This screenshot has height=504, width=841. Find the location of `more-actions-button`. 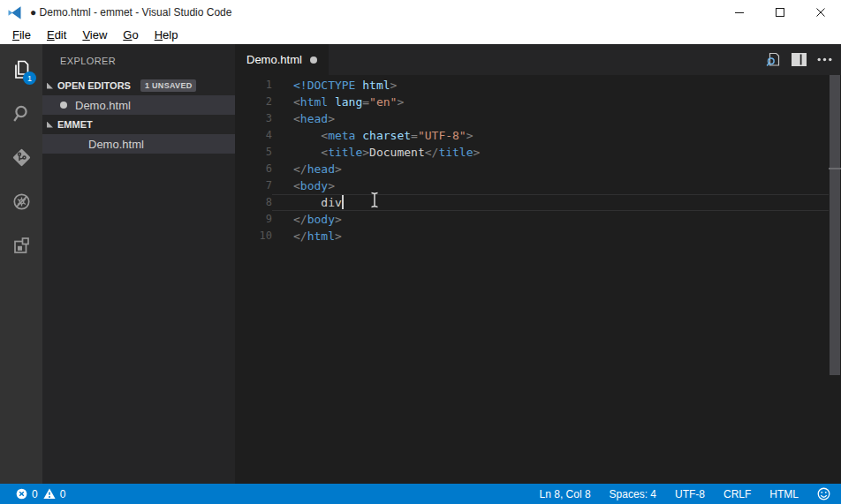

more-actions-button is located at coordinates (824, 60).